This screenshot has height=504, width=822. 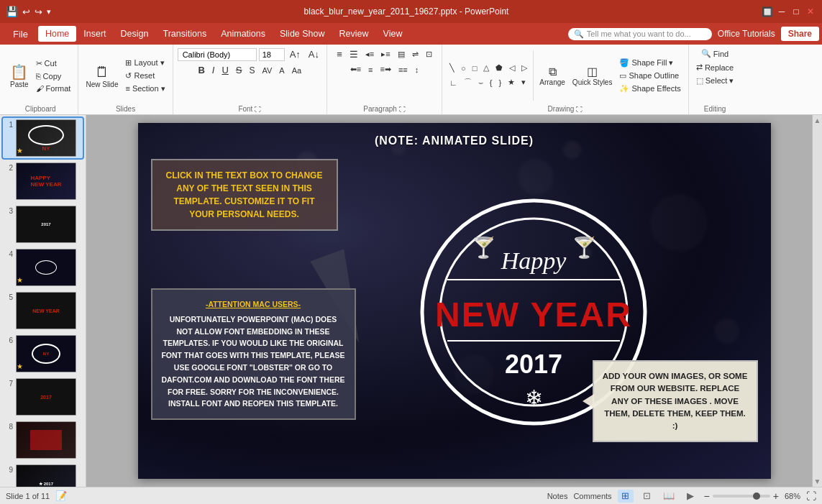 What do you see at coordinates (43, 224) in the screenshot?
I see `slide-thumb-3: 3 2017` at bounding box center [43, 224].